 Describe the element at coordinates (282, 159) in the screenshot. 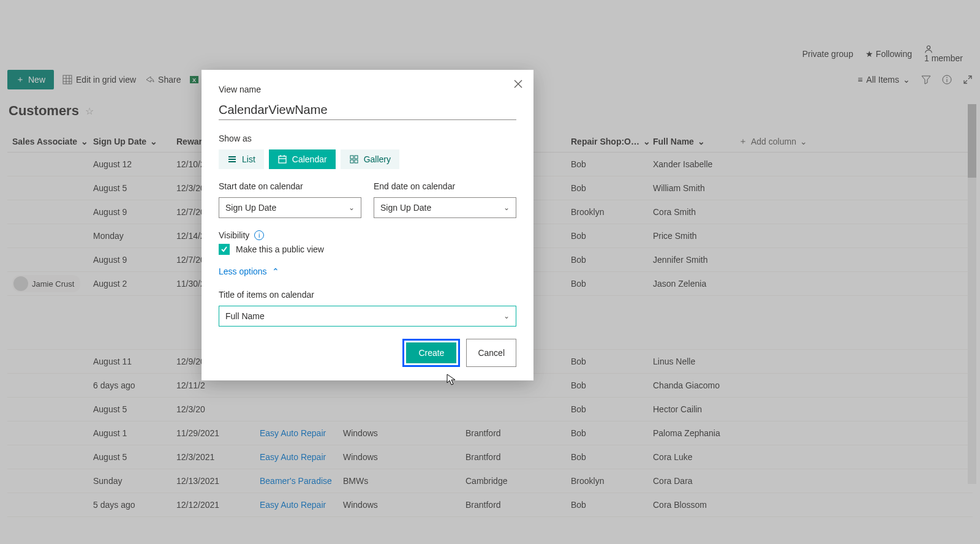

I see `calendar-icon` at that location.